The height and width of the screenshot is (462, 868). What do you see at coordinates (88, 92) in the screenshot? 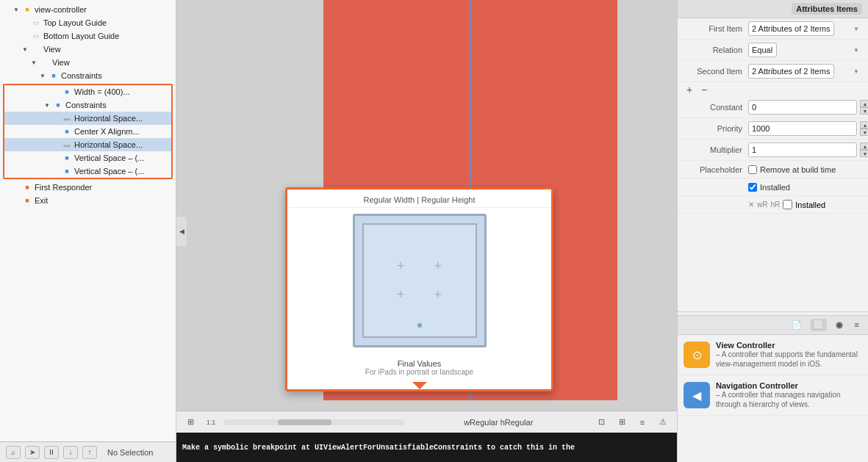
I see `sidebar-item-width: ■ Width = (400)...` at bounding box center [88, 92].